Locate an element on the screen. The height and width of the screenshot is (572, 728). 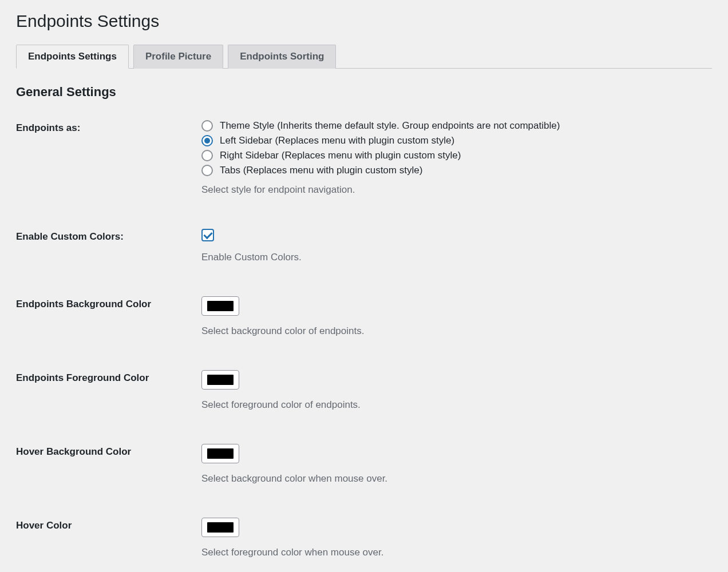
radio-label: Right Sidebar (Replaces menu with plugin… is located at coordinates (340, 156).